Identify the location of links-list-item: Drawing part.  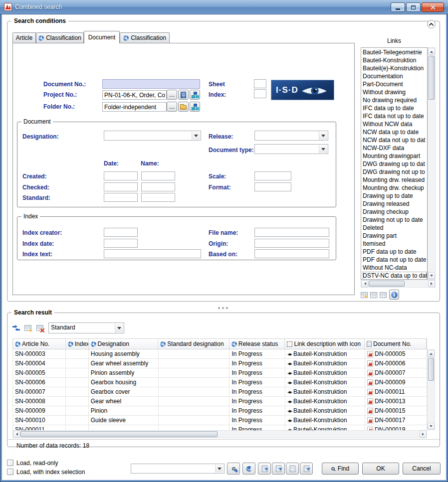
(395, 236).